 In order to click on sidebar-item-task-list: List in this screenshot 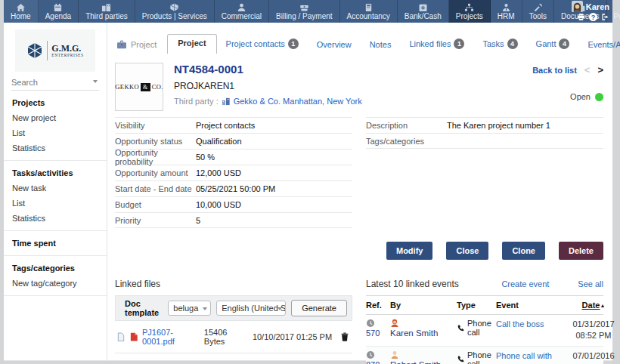, I will do `click(55, 203)`.